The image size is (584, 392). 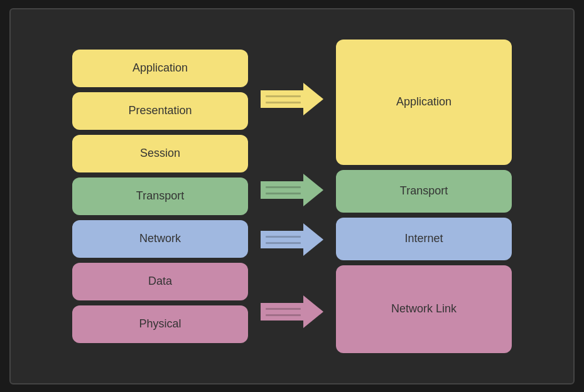 What do you see at coordinates (283, 312) in the screenshot?
I see `pink-arrow-body` at bounding box center [283, 312].